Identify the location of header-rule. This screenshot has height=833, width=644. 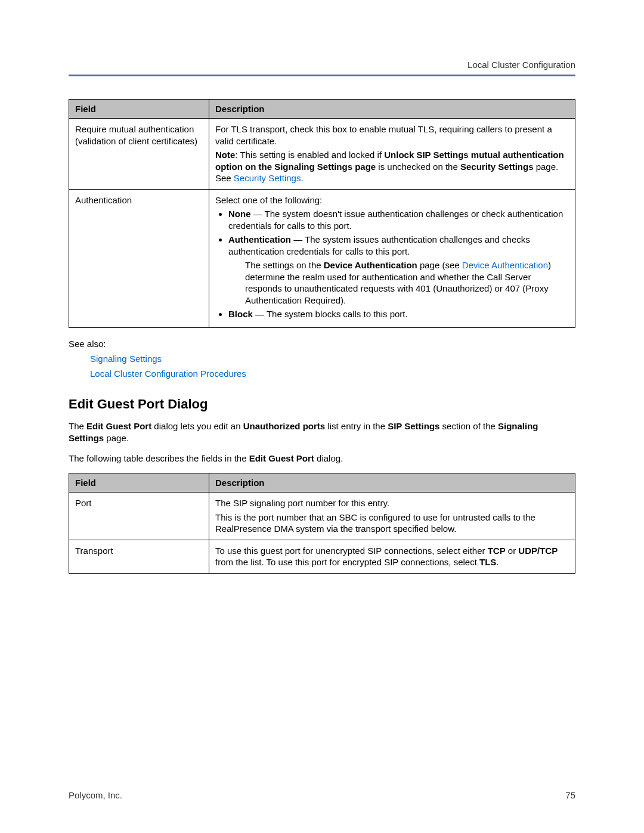
(322, 75).